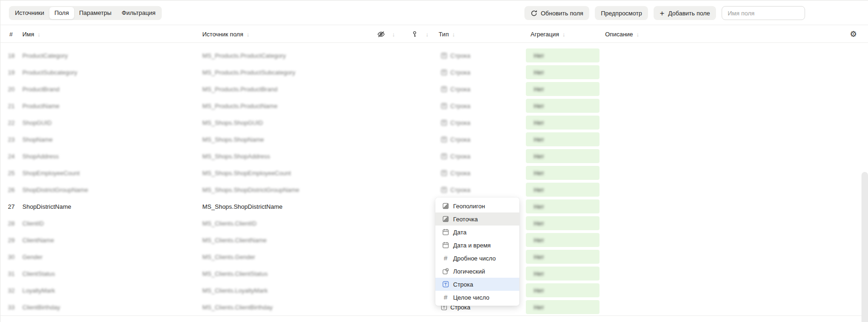  I want to click on table-row: 20 ProductBrand MS_Products.ProductBrand…, so click(434, 89).